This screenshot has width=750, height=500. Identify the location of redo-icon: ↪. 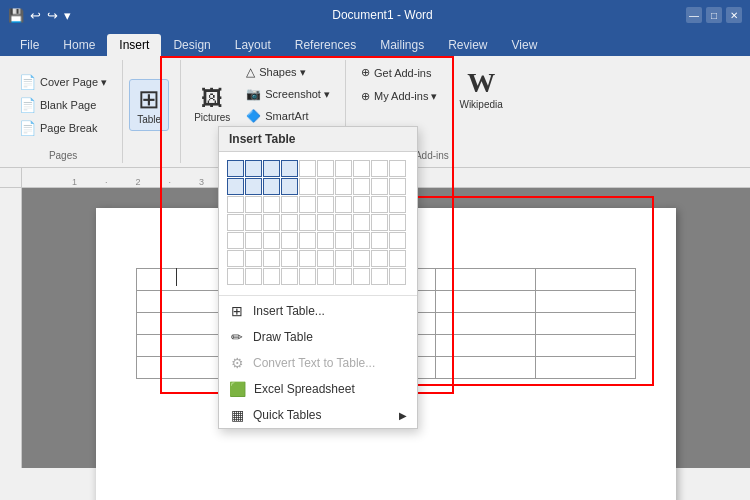
(52, 16).